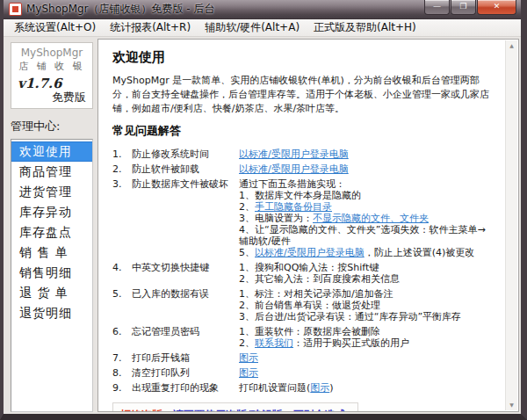  Describe the element at coordinates (365, 293) in the screenshot. I see `faq-answer-line: 1、标注：对相关记录添加/追加备注` at that location.